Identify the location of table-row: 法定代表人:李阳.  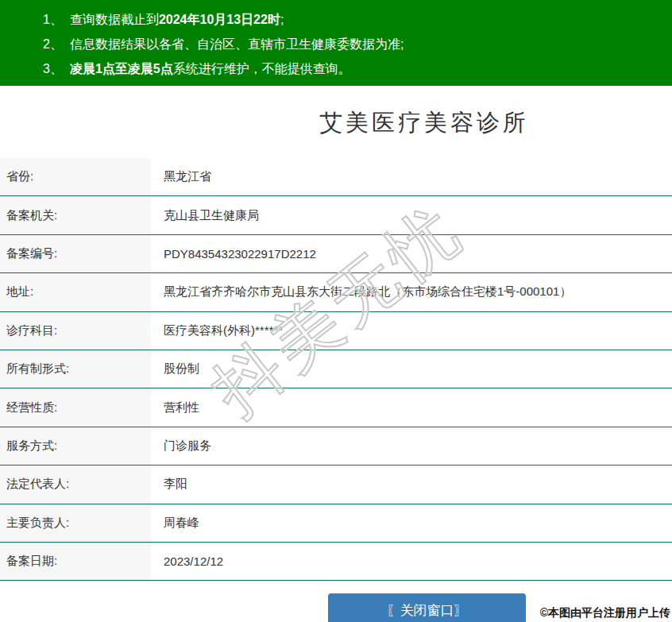
(336, 485).